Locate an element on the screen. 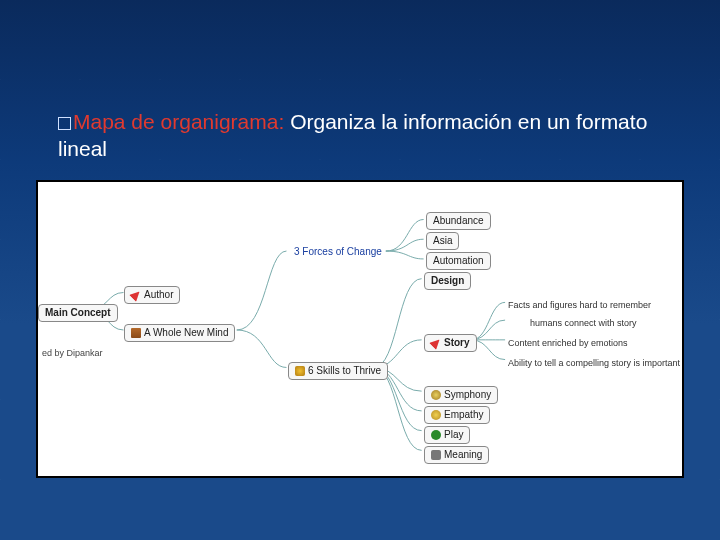 This screenshot has width=720, height=540. symphony-icon is located at coordinates (436, 395).